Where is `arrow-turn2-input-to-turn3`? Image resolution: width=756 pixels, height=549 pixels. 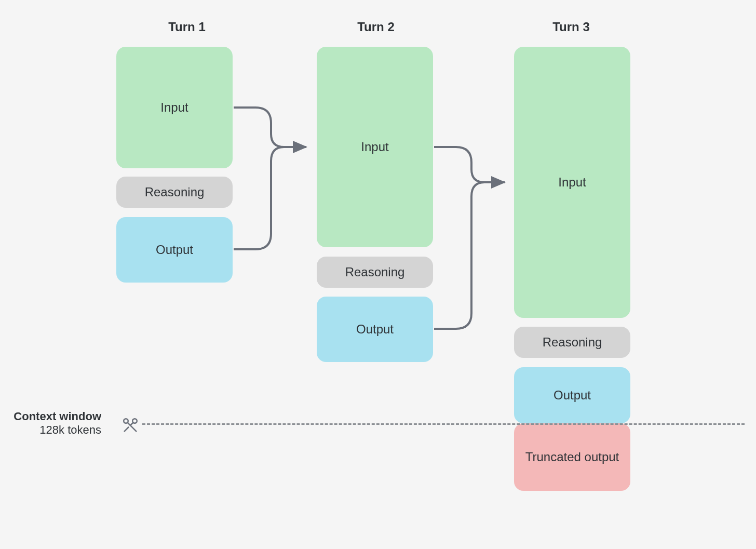
arrow-turn2-input-to-turn3 is located at coordinates (469, 165).